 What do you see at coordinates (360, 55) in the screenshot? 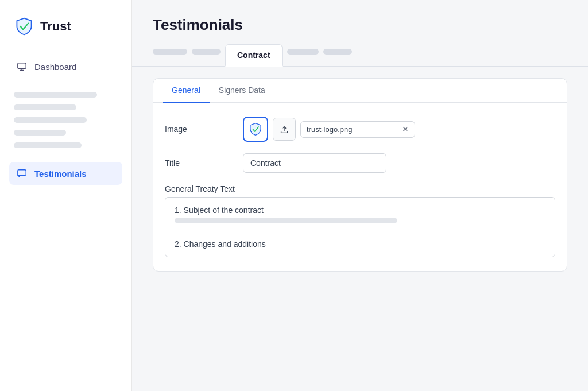
I see `top-tab-bar: Contract` at bounding box center [360, 55].